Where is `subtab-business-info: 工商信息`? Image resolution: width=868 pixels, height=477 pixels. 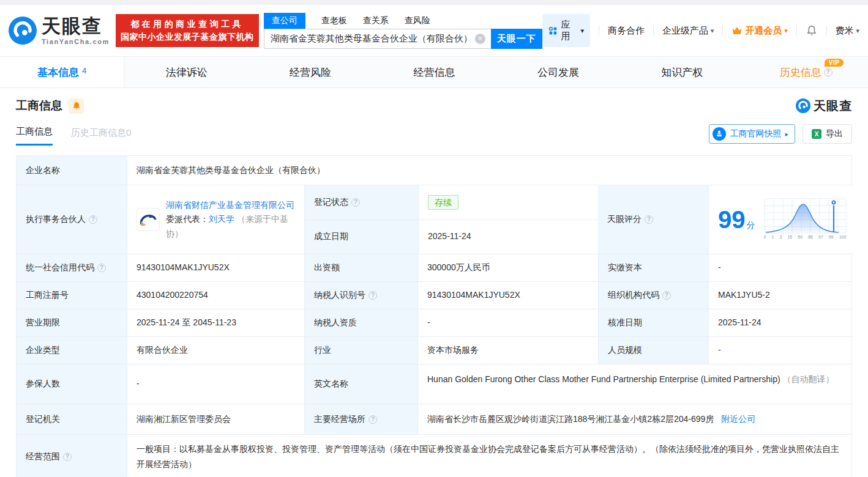
subtab-business-info: 工商信息 is located at coordinates (34, 136).